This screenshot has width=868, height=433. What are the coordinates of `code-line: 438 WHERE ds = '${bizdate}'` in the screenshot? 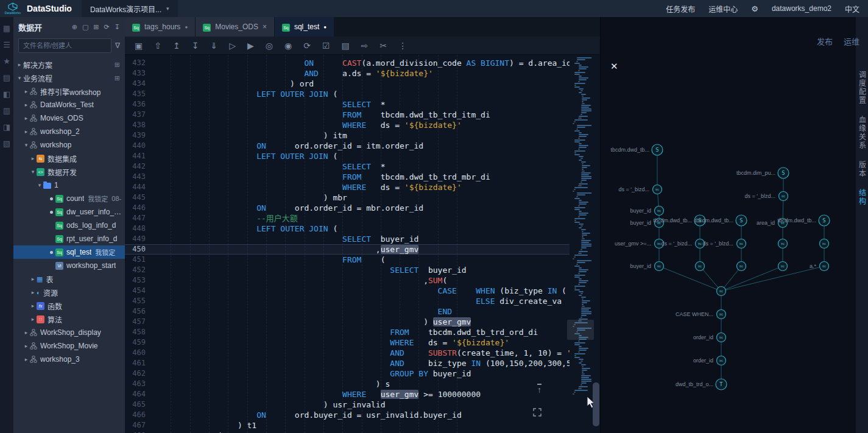 It's located at (347, 125).